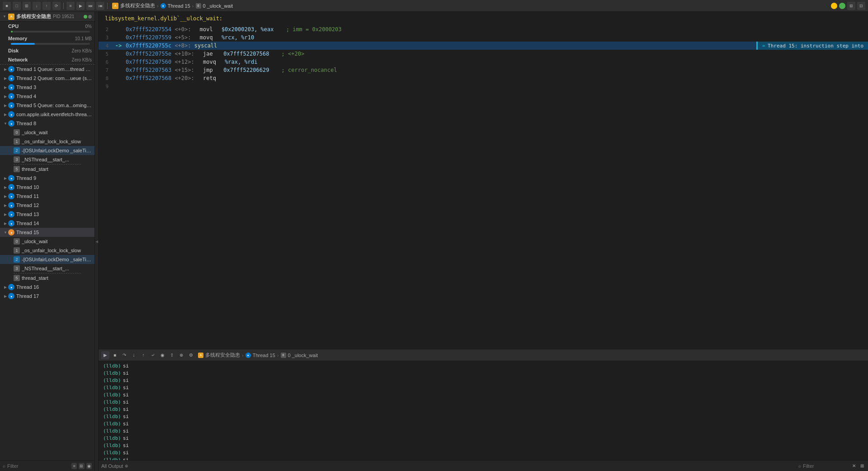  Describe the element at coordinates (5, 196) in the screenshot. I see `thread11-arrow` at that location.